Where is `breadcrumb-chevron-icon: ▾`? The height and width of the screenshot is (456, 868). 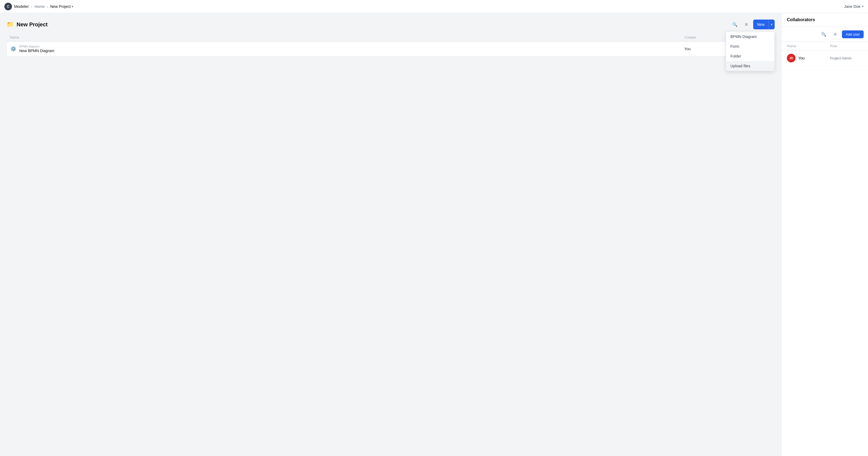
breadcrumb-chevron-icon: ▾ is located at coordinates (72, 7).